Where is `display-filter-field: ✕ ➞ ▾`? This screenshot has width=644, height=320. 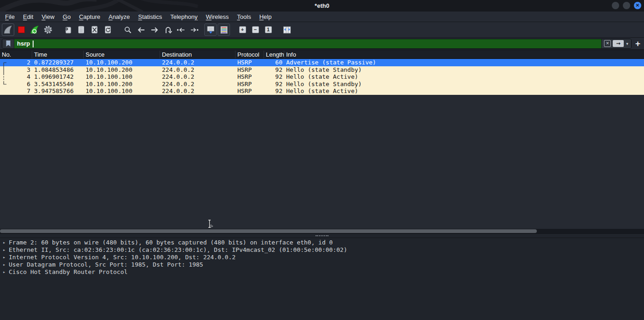
display-filter-field: ✕ ➞ ▾ is located at coordinates (316, 44).